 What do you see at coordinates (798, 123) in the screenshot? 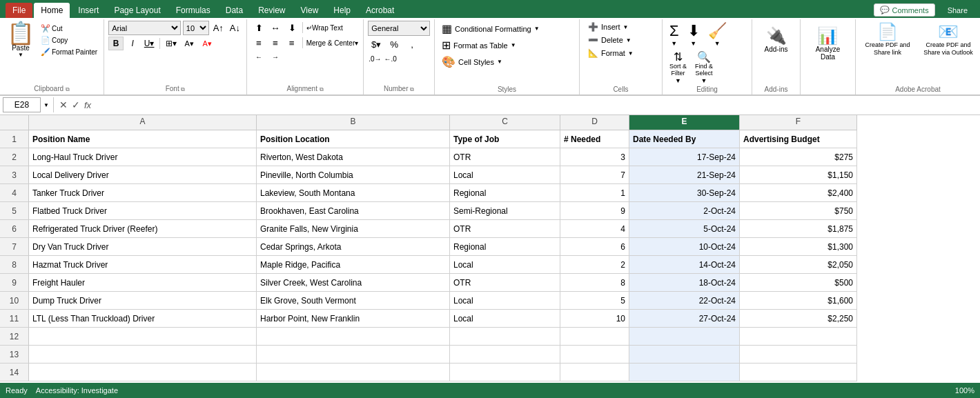
I see `col-header-f: F` at bounding box center [798, 123].